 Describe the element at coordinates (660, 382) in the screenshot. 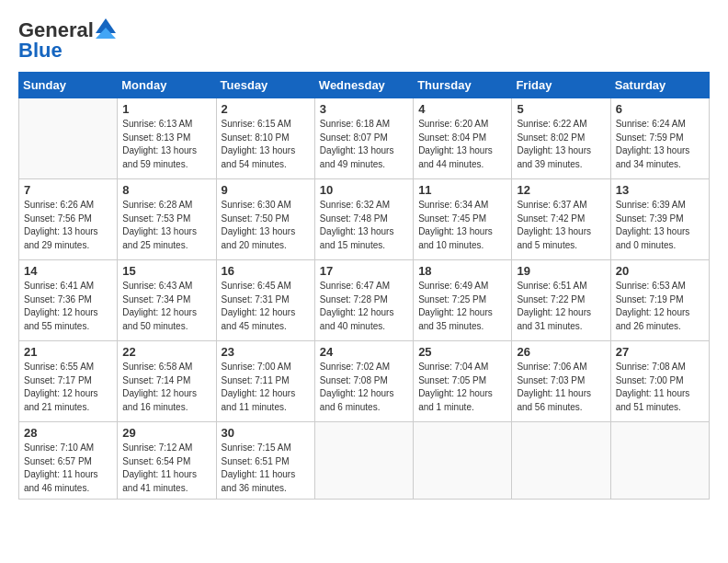

I see `calendar-cell: 27Sunrise: 7:08 AM Sunset: 7:00 PM Dayli…` at that location.